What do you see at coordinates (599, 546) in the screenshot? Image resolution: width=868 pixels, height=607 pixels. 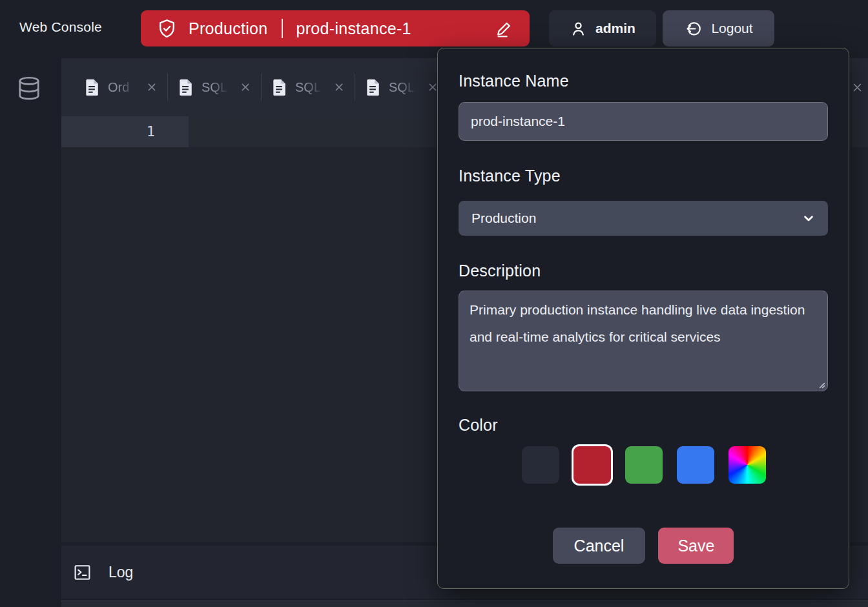 I see `cancel-button: Cancel` at bounding box center [599, 546].